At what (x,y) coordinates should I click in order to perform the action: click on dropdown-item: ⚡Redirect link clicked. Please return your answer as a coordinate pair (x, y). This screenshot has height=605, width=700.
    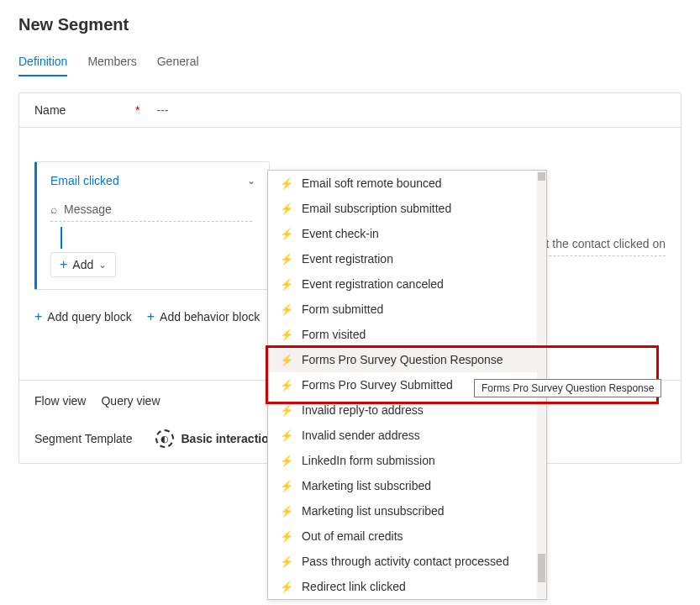
    Looking at the image, I should click on (407, 587).